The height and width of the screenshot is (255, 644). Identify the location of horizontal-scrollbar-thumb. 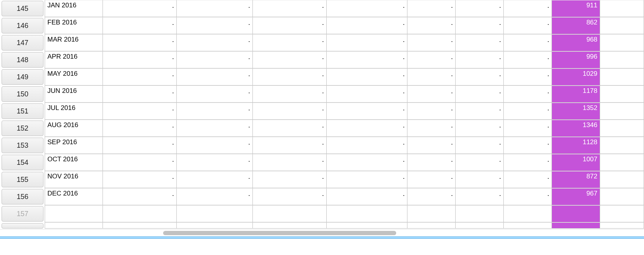
(280, 233).